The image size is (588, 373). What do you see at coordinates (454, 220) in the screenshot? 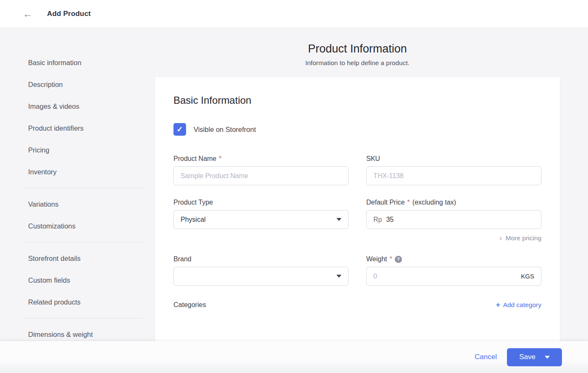
I see `default-price-field: Default Price * (excluding tax) Rp ›More…` at bounding box center [454, 220].